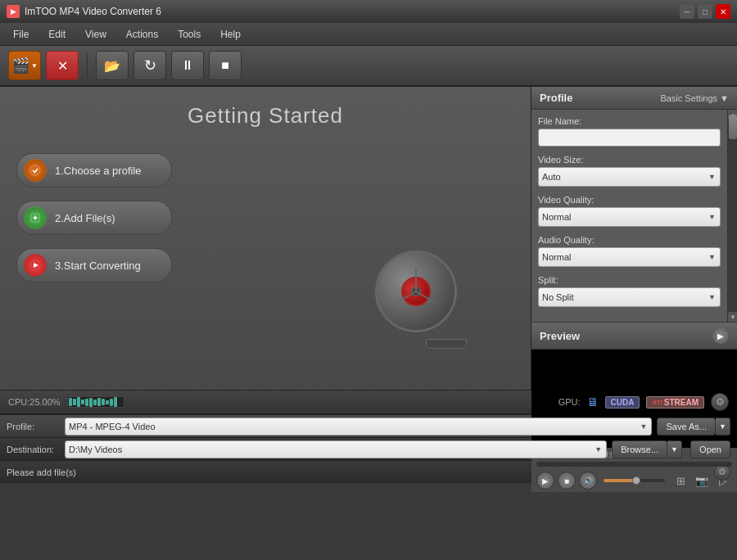 The image size is (737, 560). Describe the element at coordinates (62, 65) in the screenshot. I see `remove-icon: ✕` at that location.